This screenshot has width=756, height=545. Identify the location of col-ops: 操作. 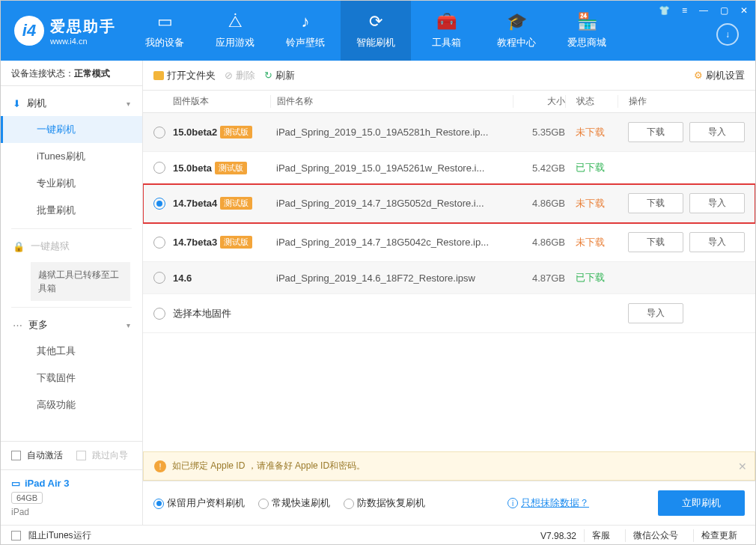
(681, 102).